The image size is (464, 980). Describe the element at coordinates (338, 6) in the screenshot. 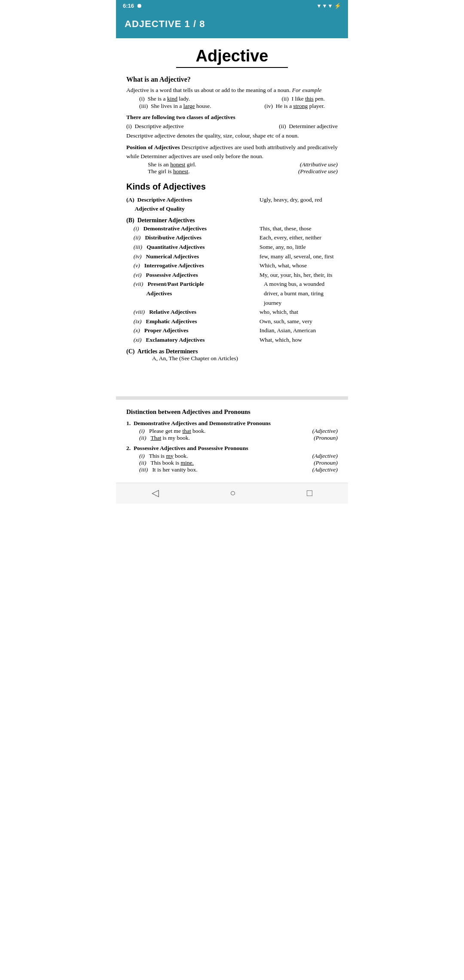

I see `battery-icon: ⚡` at that location.